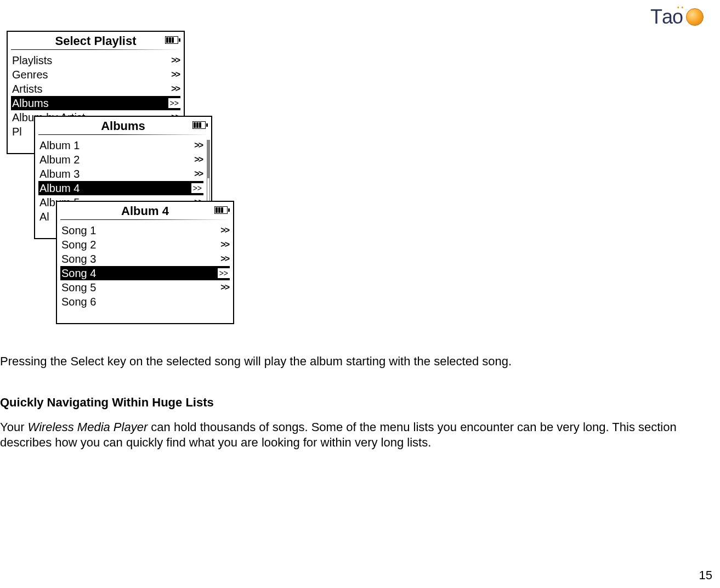 Image resolution: width=720 pixels, height=588 pixels. What do you see at coordinates (145, 245) in the screenshot?
I see `list-item: Song 2>>` at bounding box center [145, 245].